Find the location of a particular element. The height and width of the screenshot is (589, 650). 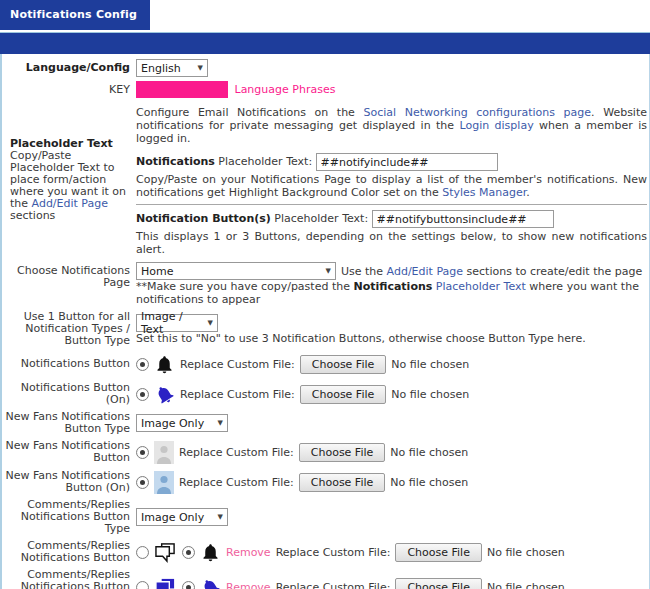

notifications-placeholder-desc: Copy/Paste on your Notifications Page to… is located at coordinates (392, 186).